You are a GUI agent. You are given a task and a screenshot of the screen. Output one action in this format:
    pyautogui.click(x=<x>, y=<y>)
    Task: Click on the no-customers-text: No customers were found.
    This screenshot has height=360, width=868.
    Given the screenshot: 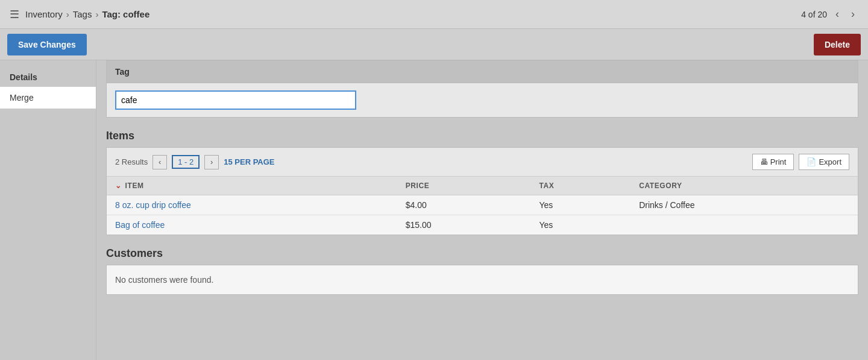 What is the action you would take?
    pyautogui.click(x=164, y=280)
    